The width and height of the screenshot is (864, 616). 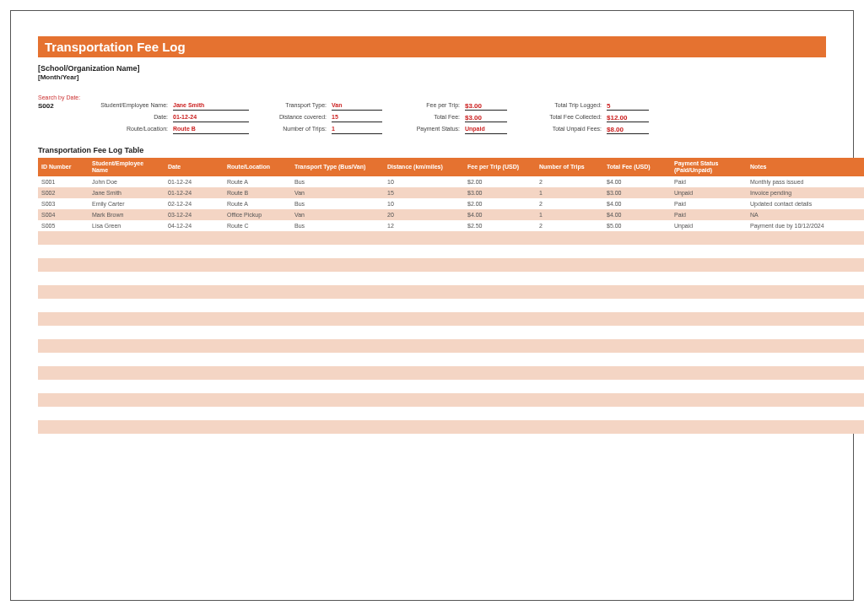 What do you see at coordinates (637, 167) in the screenshot?
I see `col-total-header: Total Fee (USD)` at bounding box center [637, 167].